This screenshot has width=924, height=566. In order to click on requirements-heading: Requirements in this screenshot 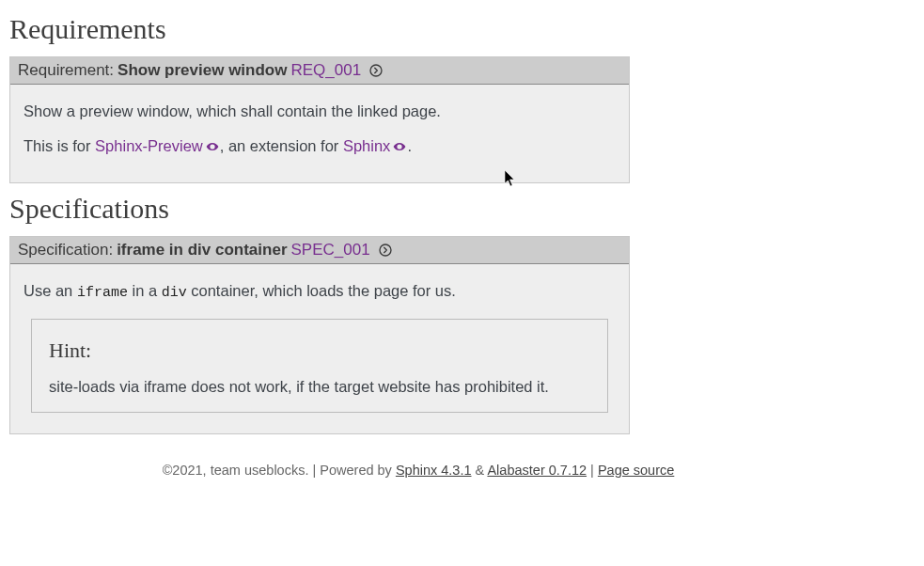, I will do `click(320, 29)`.